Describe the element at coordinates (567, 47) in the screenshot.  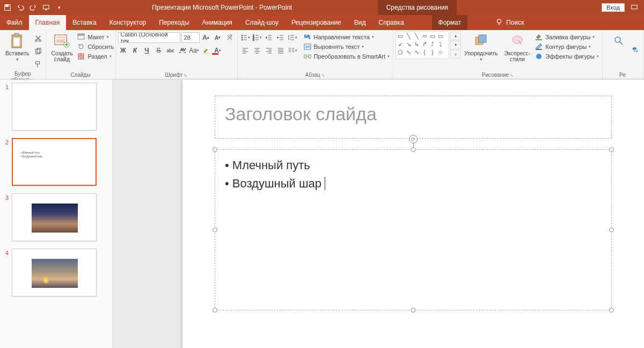
I see `shape-outline-button: Контур фигуры▾` at that location.